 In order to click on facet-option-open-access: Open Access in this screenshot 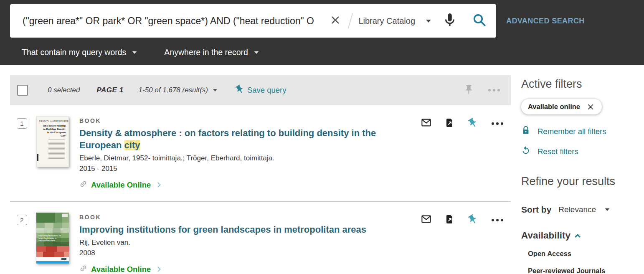, I will do `click(577, 254)`.